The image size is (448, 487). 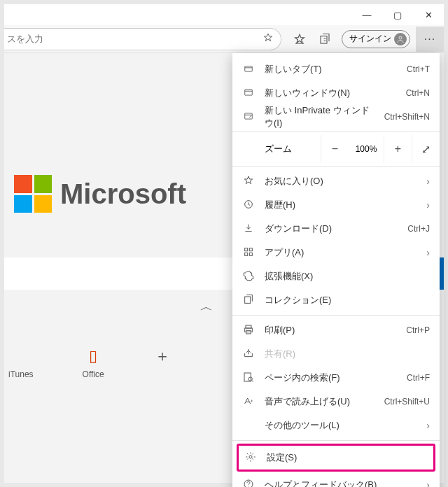 I want to click on menu-label: アプリ(A), so click(x=340, y=253).